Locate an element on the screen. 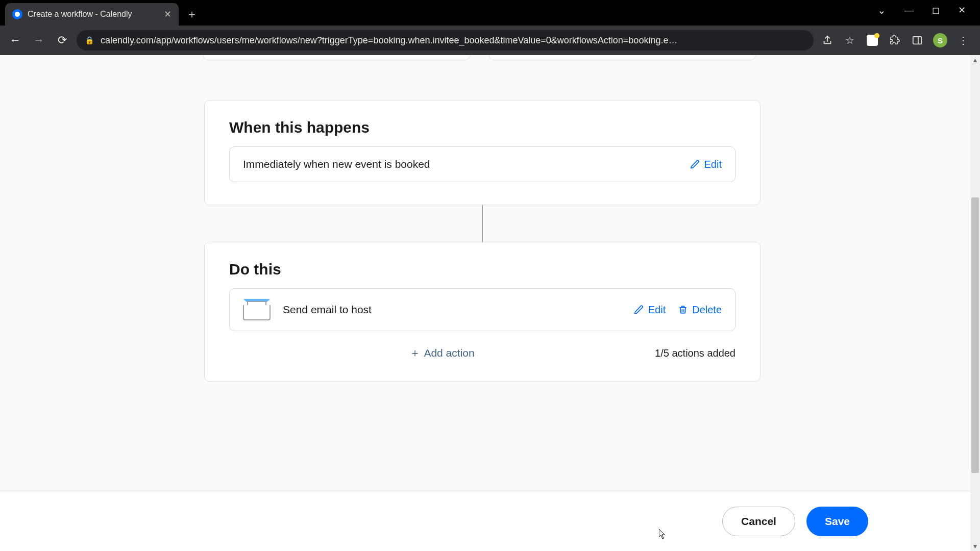 The height and width of the screenshot is (551, 980). maximize-icon: ◻ is located at coordinates (936, 10).